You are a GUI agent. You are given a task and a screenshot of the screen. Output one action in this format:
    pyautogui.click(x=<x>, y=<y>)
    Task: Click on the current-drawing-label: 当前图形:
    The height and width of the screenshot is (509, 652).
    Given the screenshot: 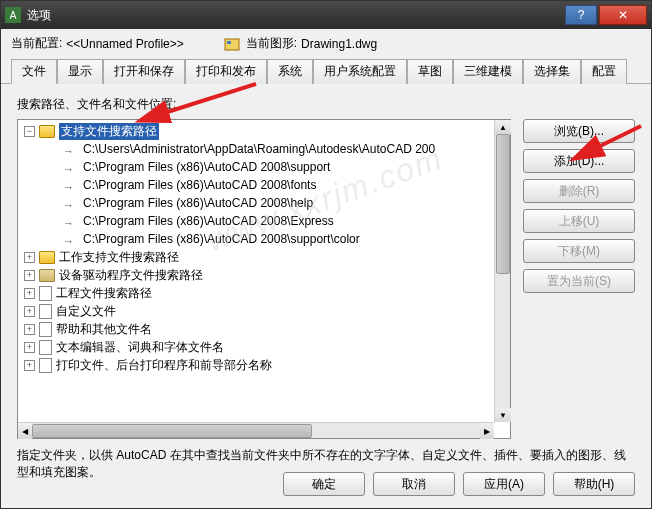 What is the action you would take?
    pyautogui.click(x=272, y=44)
    